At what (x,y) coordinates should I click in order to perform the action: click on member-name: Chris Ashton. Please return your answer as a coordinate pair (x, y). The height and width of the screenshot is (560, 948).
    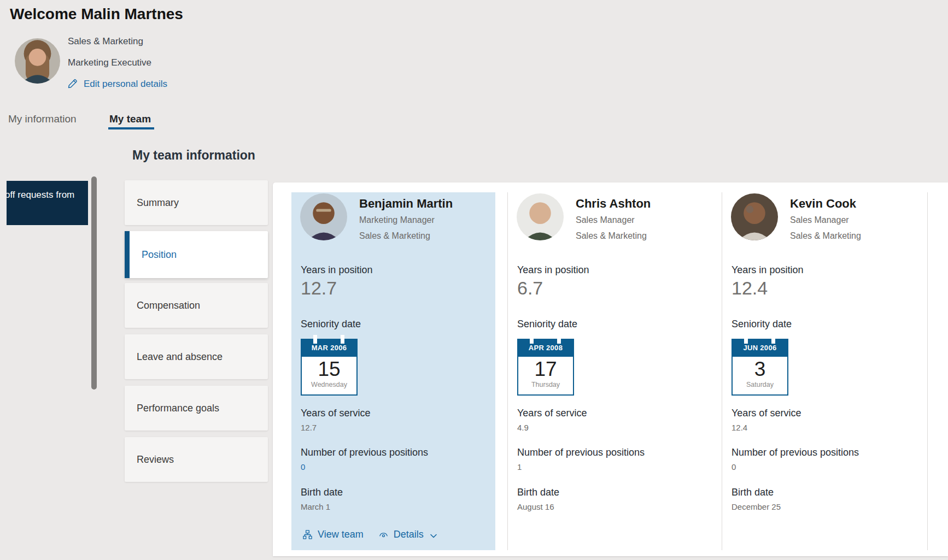
    Looking at the image, I should click on (613, 204).